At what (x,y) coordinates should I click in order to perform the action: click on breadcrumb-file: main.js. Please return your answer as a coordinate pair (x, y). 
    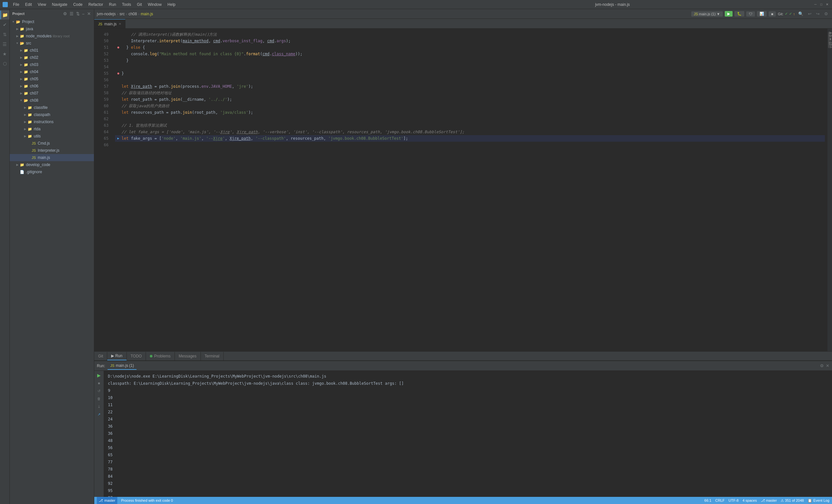
    Looking at the image, I should click on (147, 14).